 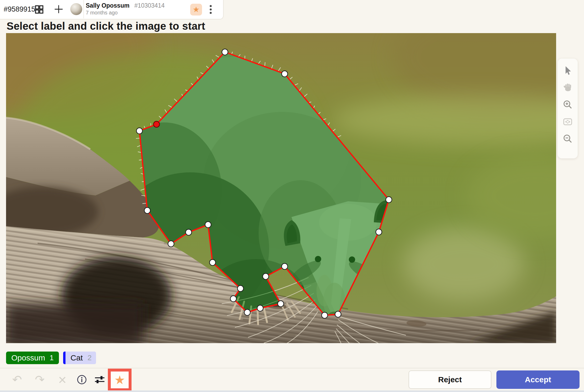 What do you see at coordinates (538, 380) in the screenshot?
I see `accept-button: Accept` at bounding box center [538, 380].